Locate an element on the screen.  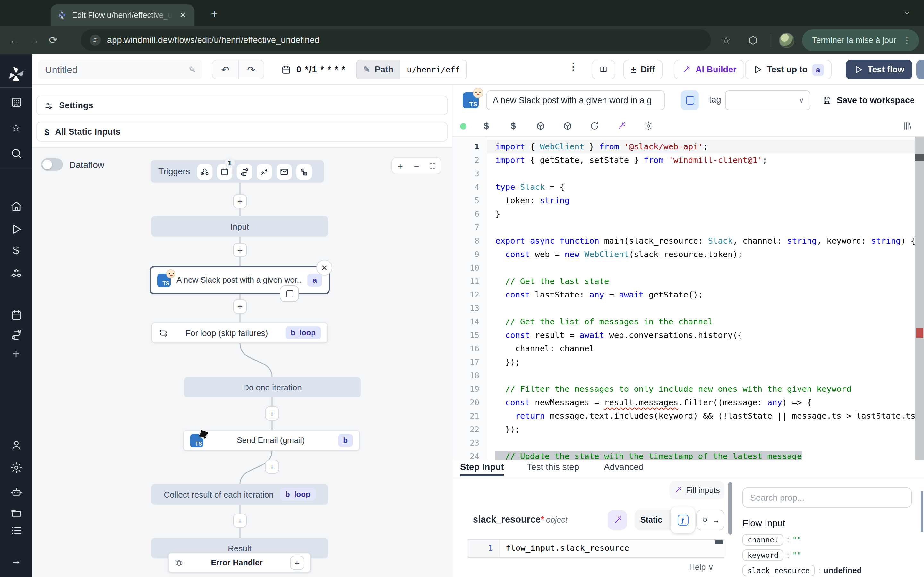
editor-scrollbar is located at coordinates (919, 298).